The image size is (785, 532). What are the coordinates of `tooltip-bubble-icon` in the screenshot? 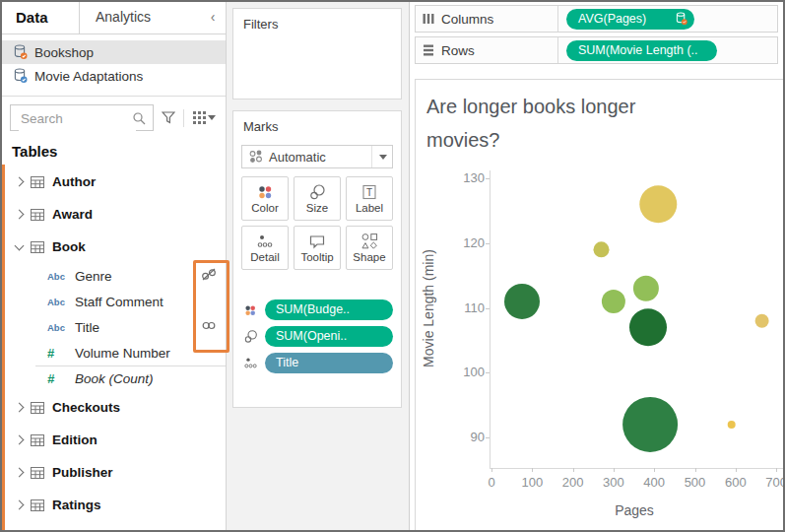 It's located at (317, 241).